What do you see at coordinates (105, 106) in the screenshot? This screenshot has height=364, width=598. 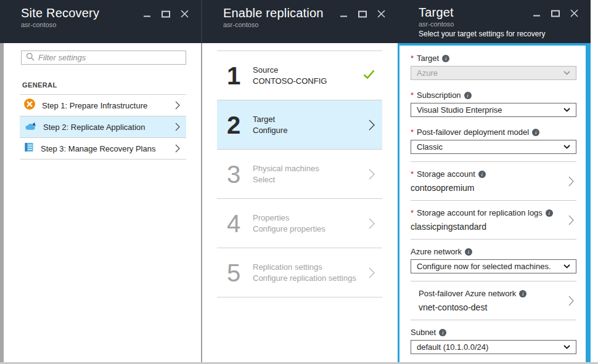 I see `sidebar-item-label: Step 1: Prepare Infrastructure` at bounding box center [105, 106].